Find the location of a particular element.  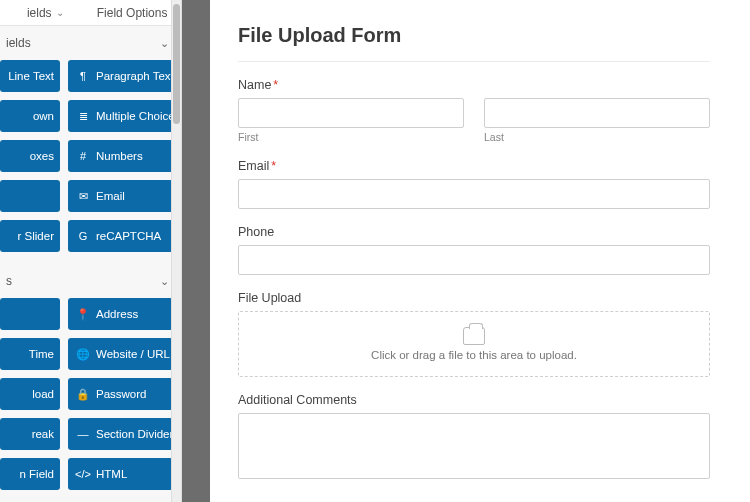

field-phone: Phone is located at coordinates (474, 250).